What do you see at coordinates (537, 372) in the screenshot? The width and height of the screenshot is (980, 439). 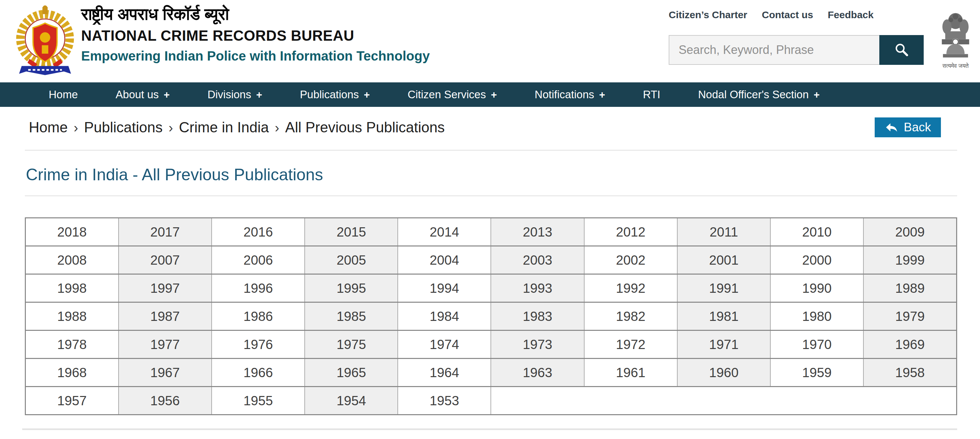 I see `year-cell-1963: 1963` at bounding box center [537, 372].